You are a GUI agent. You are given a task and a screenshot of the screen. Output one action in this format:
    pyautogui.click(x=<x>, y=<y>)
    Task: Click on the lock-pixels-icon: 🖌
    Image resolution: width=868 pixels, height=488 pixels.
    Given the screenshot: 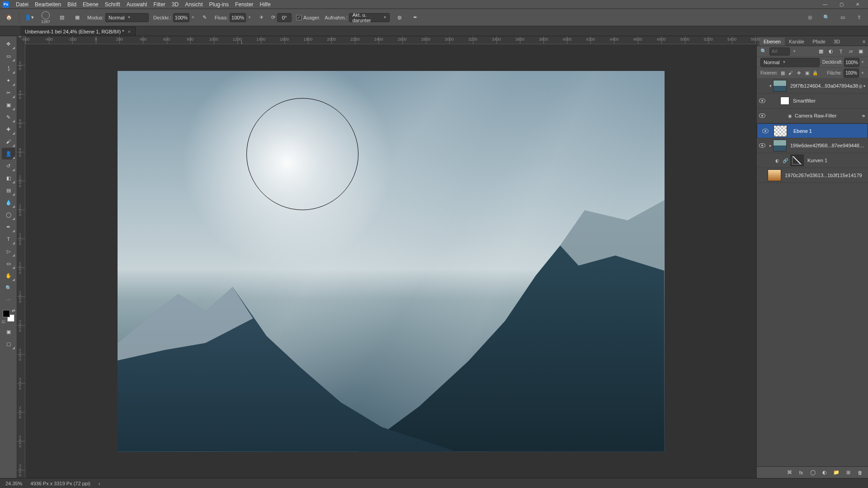 What is the action you would take?
    pyautogui.click(x=791, y=73)
    